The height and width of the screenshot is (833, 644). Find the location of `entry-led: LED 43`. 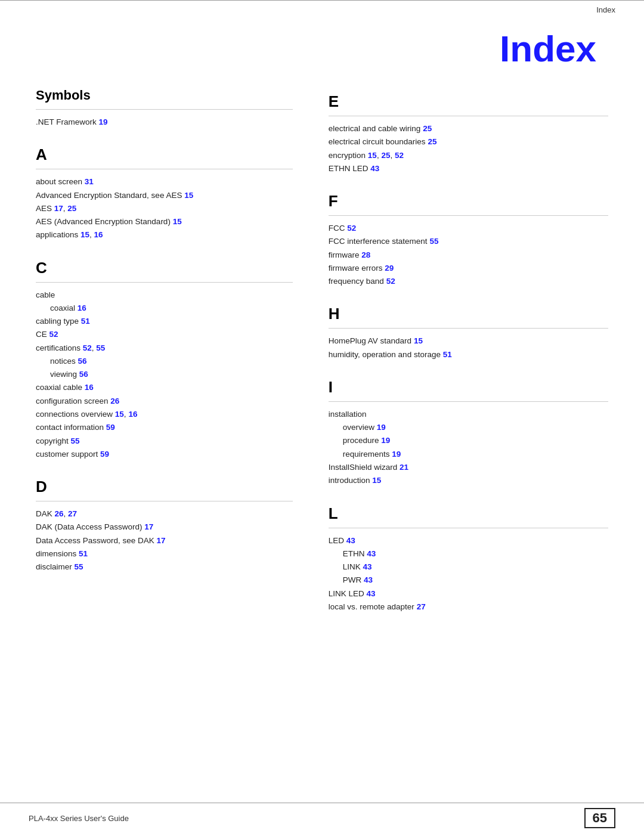

entry-led: LED 43 is located at coordinates (469, 541).